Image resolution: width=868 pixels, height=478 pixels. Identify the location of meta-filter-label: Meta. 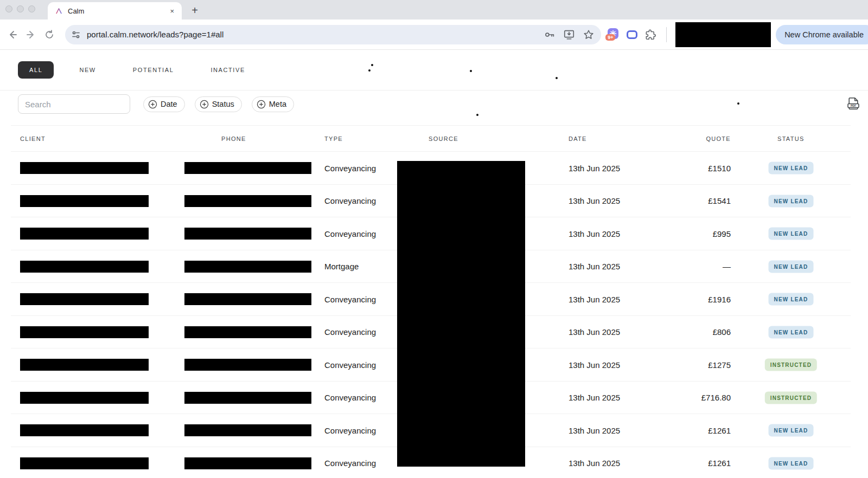
(278, 104).